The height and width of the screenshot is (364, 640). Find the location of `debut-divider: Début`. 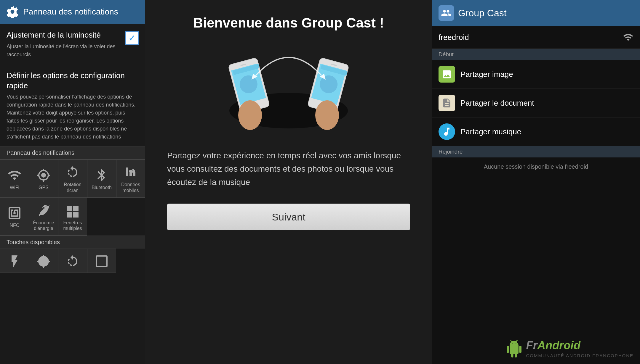

debut-divider: Début is located at coordinates (536, 54).